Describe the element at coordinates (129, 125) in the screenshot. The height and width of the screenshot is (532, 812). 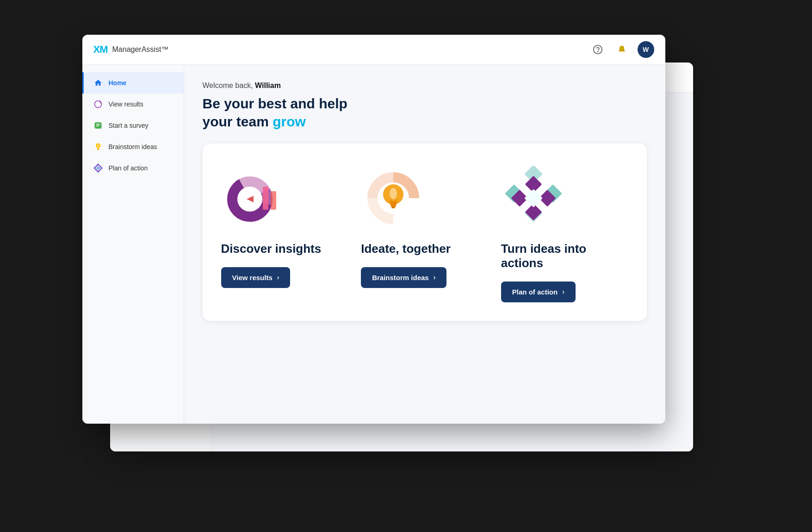
I see `start-survey-label: Start a survey` at that location.